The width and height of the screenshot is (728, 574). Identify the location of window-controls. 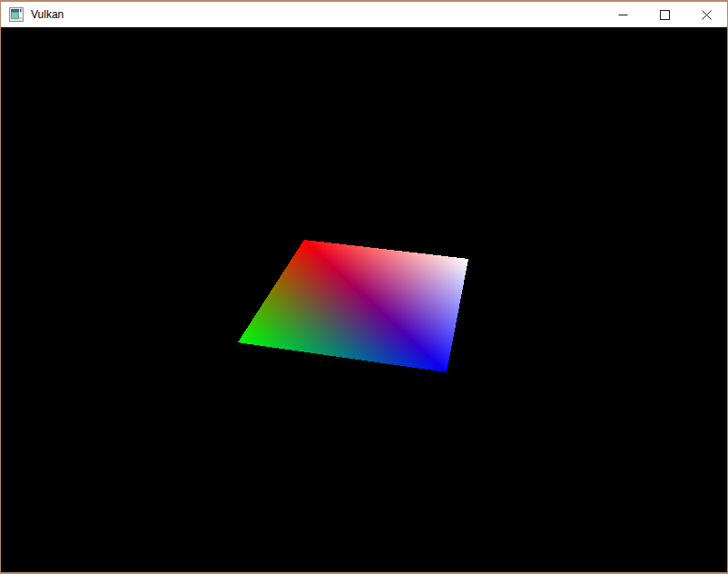
(664, 15).